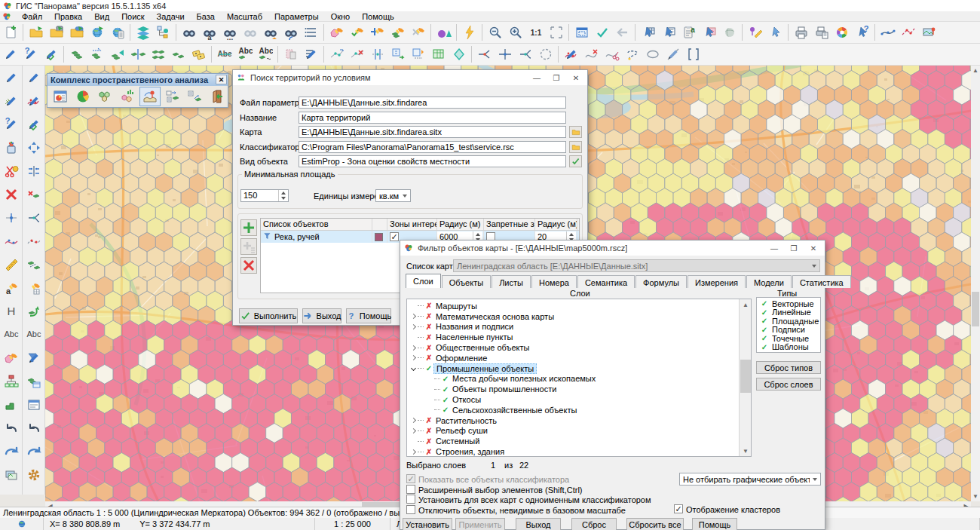 This screenshot has height=530, width=980. Describe the element at coordinates (11, 124) in the screenshot. I see `lt-pencil-question: ?` at that location.